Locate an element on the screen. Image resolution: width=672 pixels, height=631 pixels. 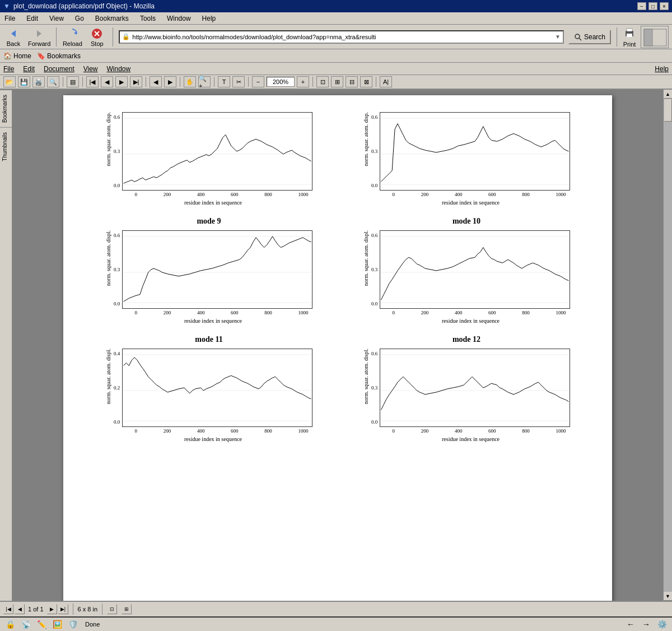
image-icon: 🖼️ is located at coordinates (57, 624).